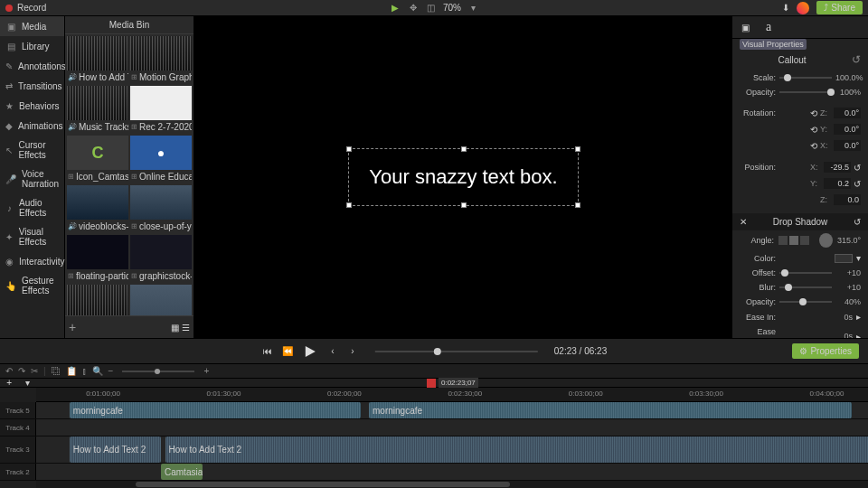 Image resolution: width=868 pixels, height=488 pixels. What do you see at coordinates (743, 222) in the screenshot?
I see `remove-effect-button: ✕` at bounding box center [743, 222].